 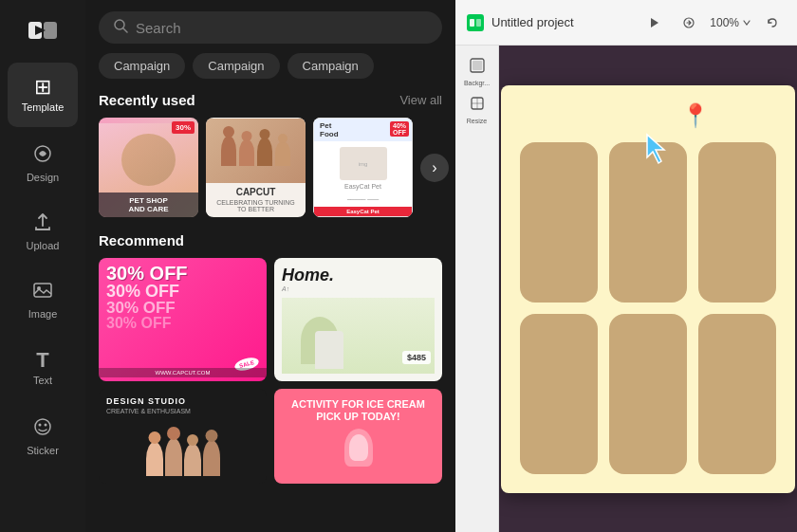 I want to click on filter-tabs: Campaign Campaign Campaign, so click(x=270, y=70).